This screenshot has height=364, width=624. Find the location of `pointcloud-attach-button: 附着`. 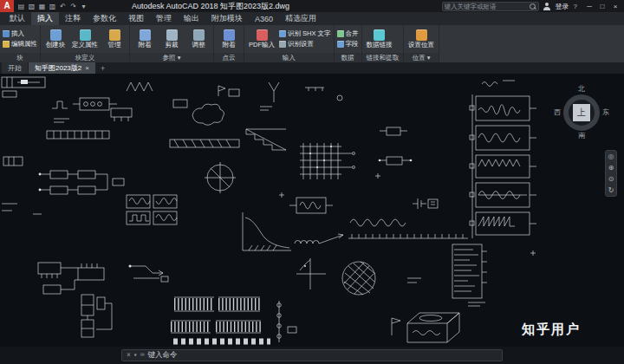

pointcloud-attach-button: 附着 is located at coordinates (229, 39).